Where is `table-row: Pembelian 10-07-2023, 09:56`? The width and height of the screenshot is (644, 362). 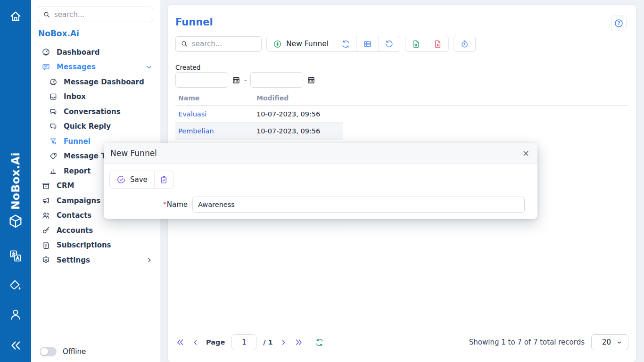 table-row: Pembelian 10-07-2023, 09:56 is located at coordinates (259, 131).